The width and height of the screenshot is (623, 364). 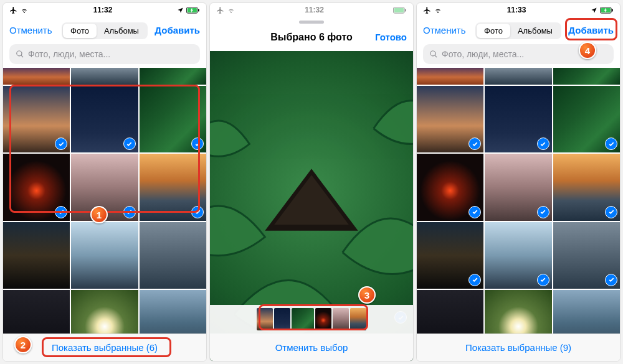 I want to click on status-time: 11:33, so click(x=517, y=10).